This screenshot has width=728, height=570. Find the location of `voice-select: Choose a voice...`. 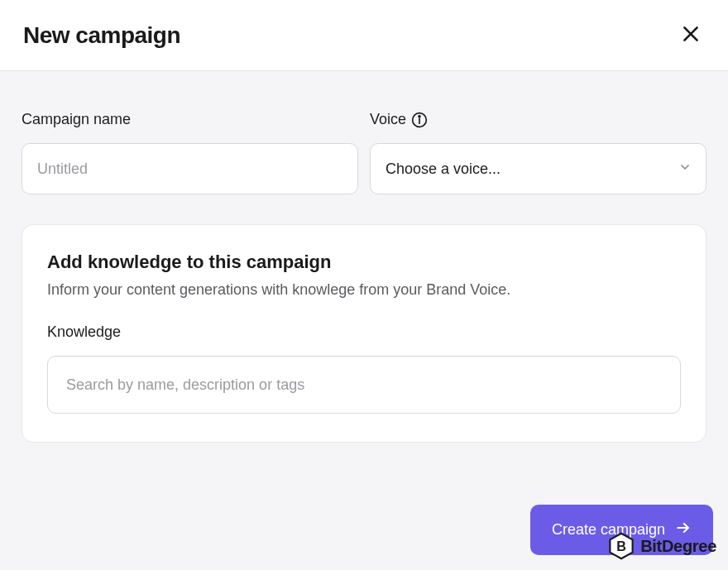

voice-select: Choose a voice... is located at coordinates (538, 169).